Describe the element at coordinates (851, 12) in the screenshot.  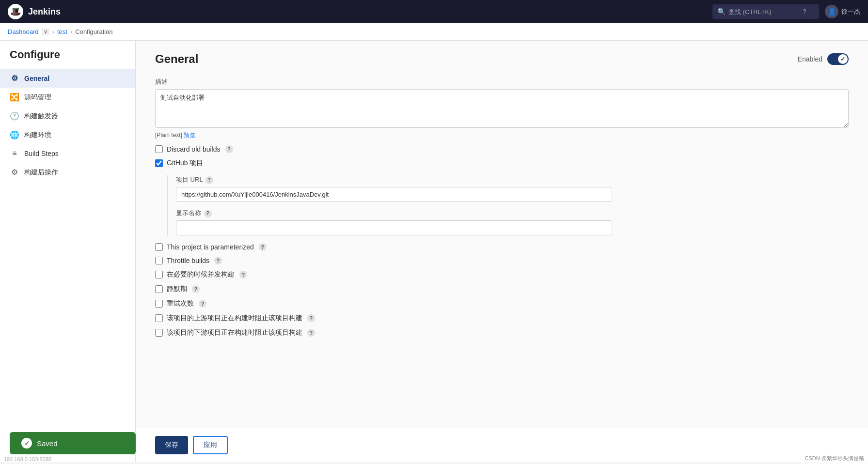
I see `user-name: 徐一杰` at that location.